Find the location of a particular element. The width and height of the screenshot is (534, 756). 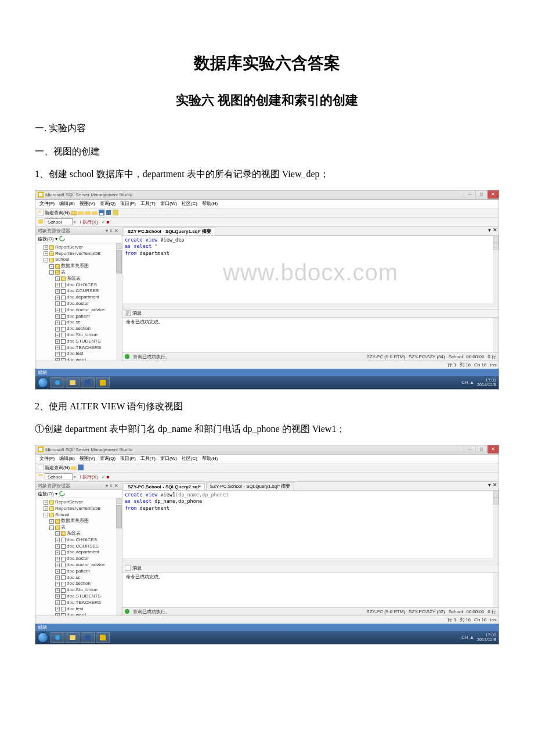

sql-editor: create view View_dep as select * from de… is located at coordinates (311, 273).